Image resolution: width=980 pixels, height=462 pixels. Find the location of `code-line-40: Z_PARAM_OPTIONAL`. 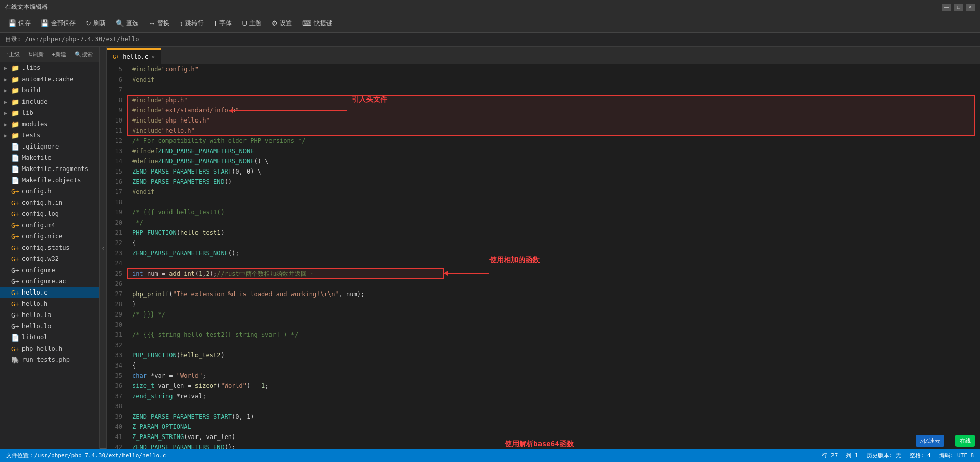

code-line-40: Z_PARAM_OPTIONAL is located at coordinates (553, 427).